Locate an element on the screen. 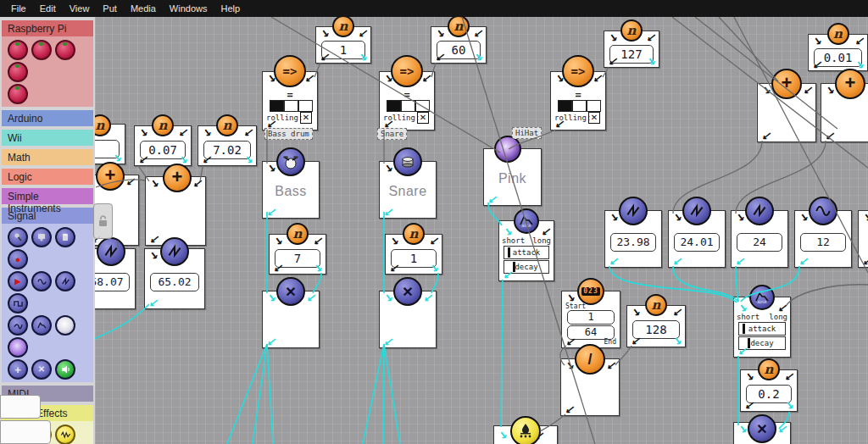 Image resolution: width=868 pixels, height=444 pixels. compare-box: = rolling: ✕ is located at coordinates (578, 101).